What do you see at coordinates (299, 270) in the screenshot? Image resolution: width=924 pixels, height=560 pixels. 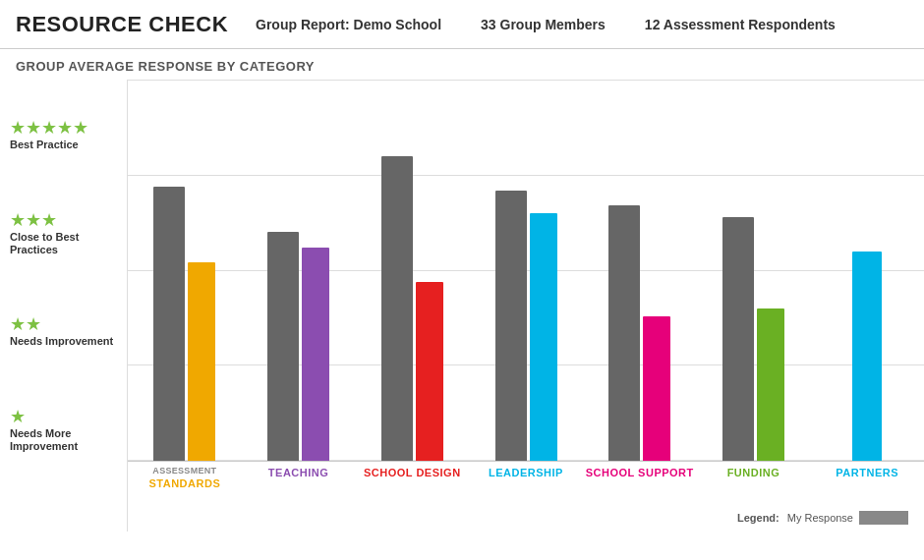 I see `category-teaching` at bounding box center [299, 270].